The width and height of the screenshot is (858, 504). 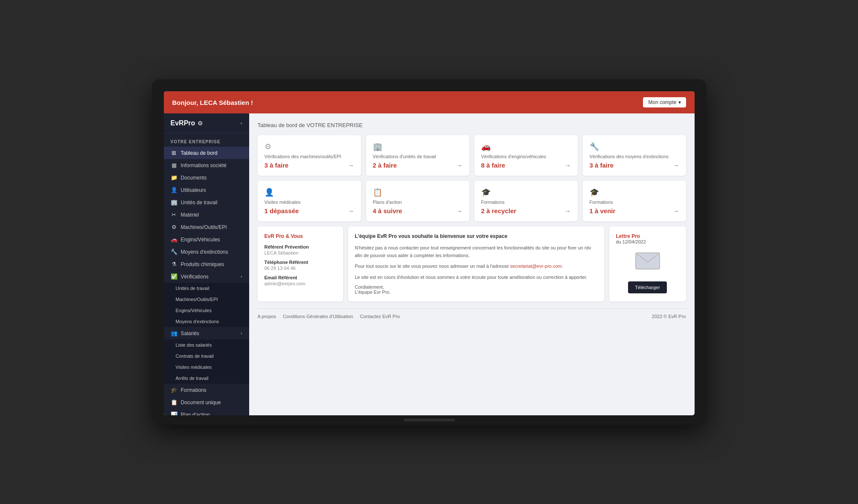 What do you see at coordinates (195, 277) in the screenshot?
I see `sidebar-label: Vérifications` at bounding box center [195, 277].